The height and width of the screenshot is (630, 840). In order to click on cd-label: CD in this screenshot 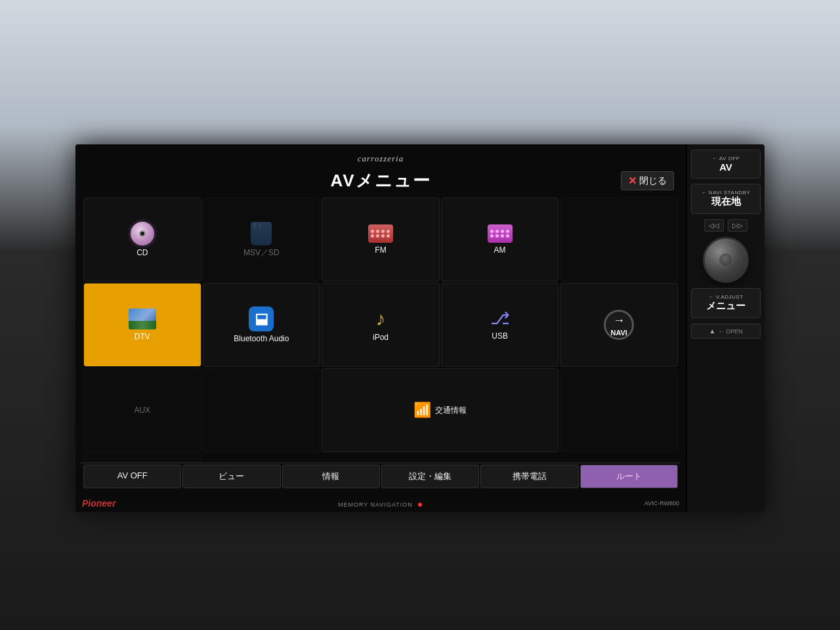, I will do `click(142, 253)`.